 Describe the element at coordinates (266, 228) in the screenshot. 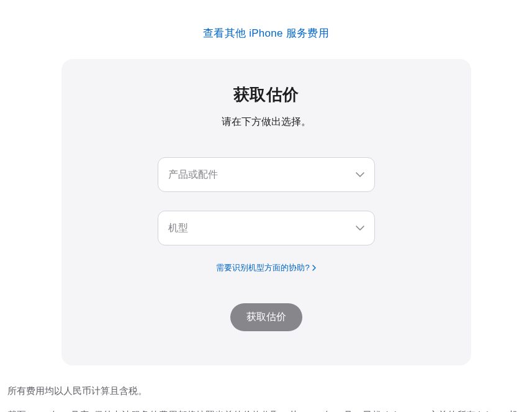

I see `model-select: 机型` at that location.